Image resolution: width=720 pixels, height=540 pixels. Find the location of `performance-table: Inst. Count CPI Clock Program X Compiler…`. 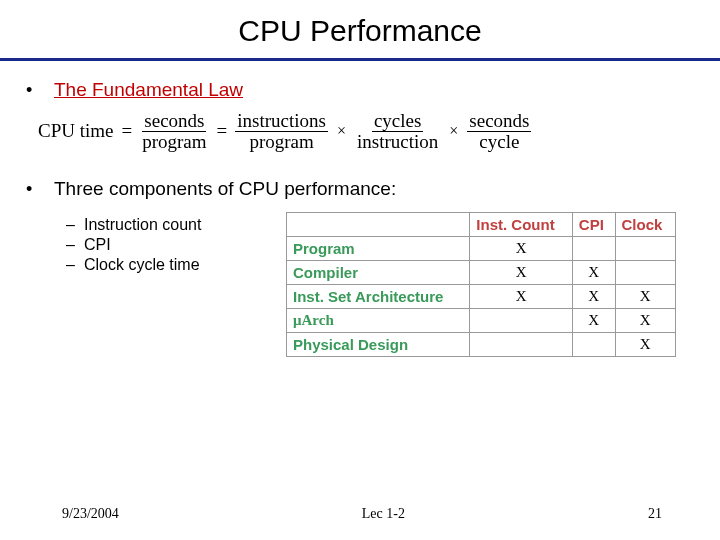

performance-table: Inst. Count CPI Clock Program X Compiler… is located at coordinates (481, 284).